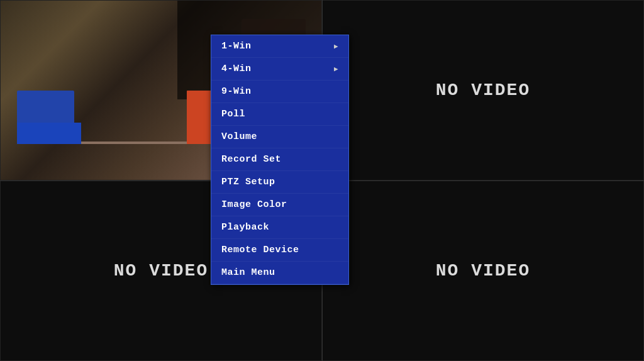  What do you see at coordinates (280, 250) in the screenshot?
I see `menu-item-remote-device: Remote Device` at bounding box center [280, 250].